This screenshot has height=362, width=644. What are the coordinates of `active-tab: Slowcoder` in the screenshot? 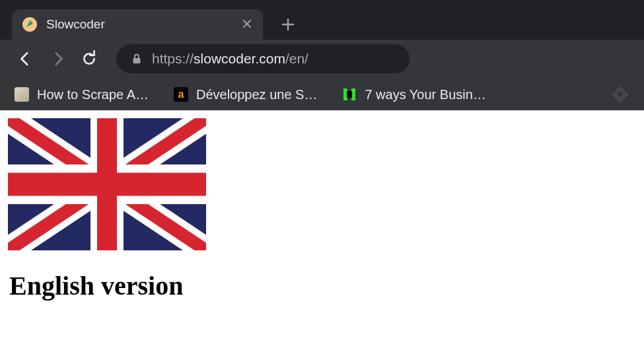 It's located at (137, 24).